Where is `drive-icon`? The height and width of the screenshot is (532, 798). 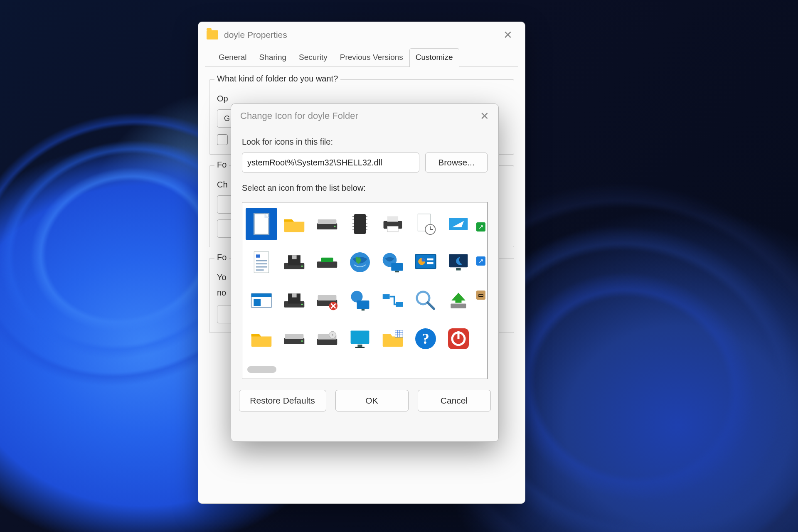
drive-icon is located at coordinates (294, 339).